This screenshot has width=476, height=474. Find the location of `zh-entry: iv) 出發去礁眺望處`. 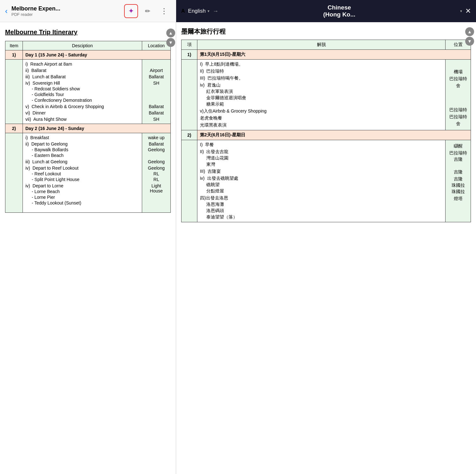

zh-entry: iv) 出發去礁眺望處 is located at coordinates (321, 179).